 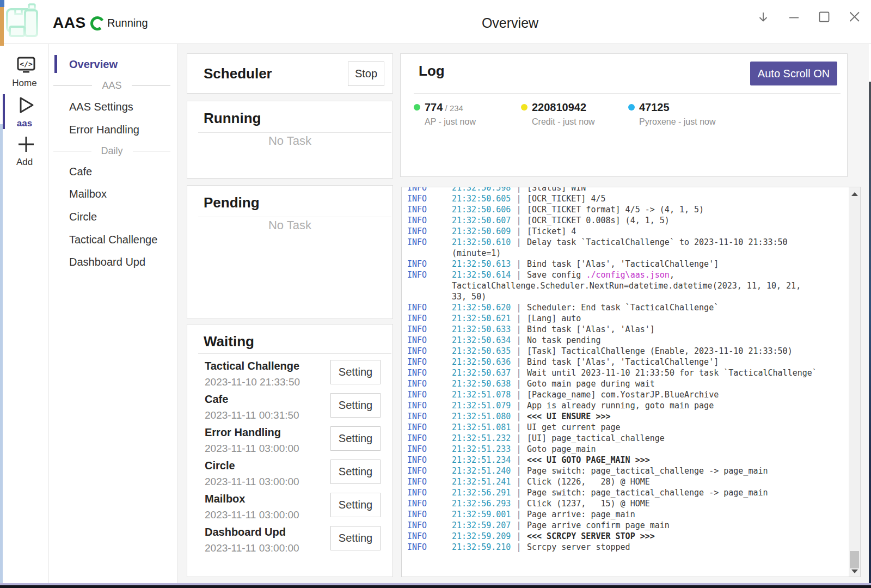 I want to click on sidebar-item-overview: Overview, so click(x=113, y=64).